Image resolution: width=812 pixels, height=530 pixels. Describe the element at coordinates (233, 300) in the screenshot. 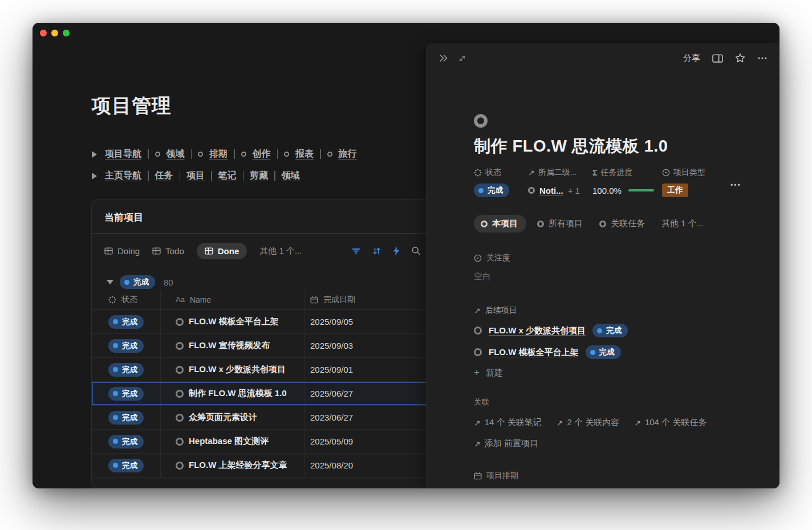

I see `column-header-name: Aa Name` at that location.